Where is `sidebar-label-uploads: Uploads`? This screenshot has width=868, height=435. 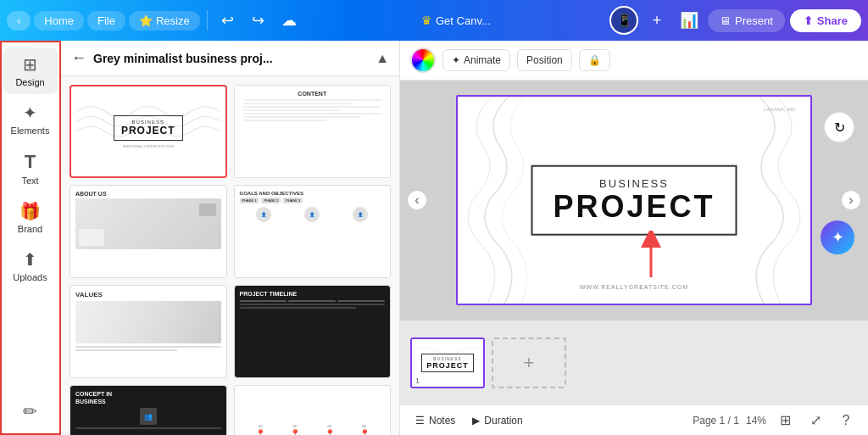
sidebar-label-uploads: Uploads is located at coordinates (30, 277).